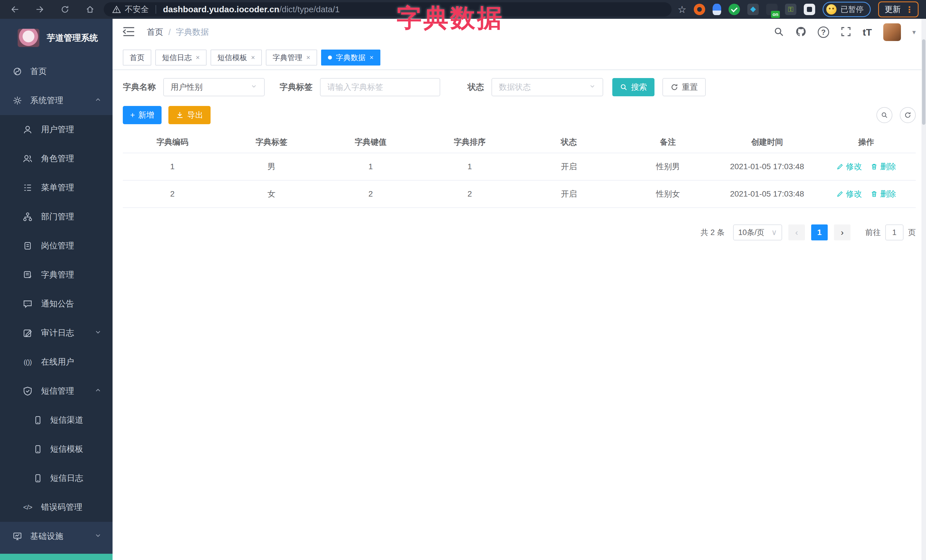 The height and width of the screenshot is (560, 926). What do you see at coordinates (28, 217) in the screenshot?
I see `org-tree-icon` at bounding box center [28, 217].